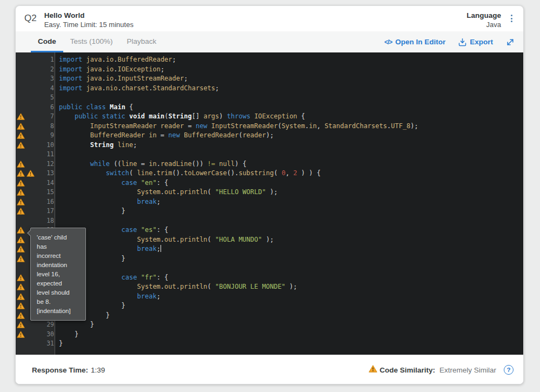 This screenshot has width=540, height=392. I want to click on code-text: import java.io.IOException;, so click(109, 70).